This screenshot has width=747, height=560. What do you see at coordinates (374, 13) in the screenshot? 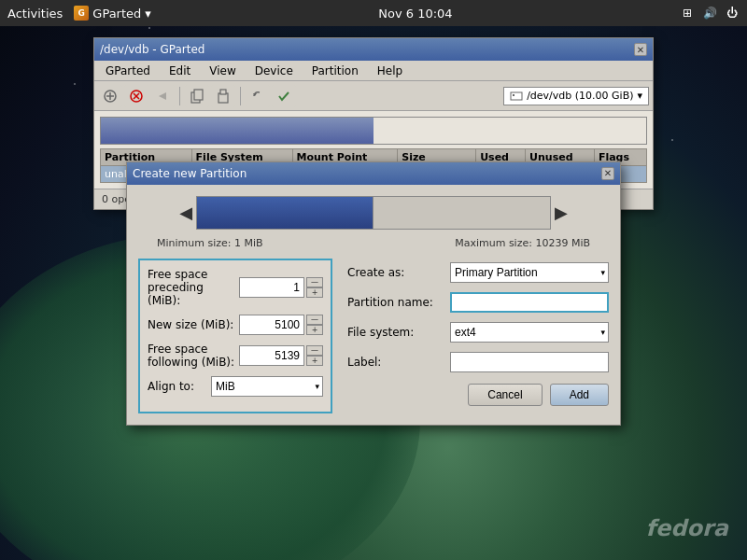
I see `topbar: Activities G GParted ▾ Nov 6 10:04 ⊞ 🔊 ⏻` at bounding box center [374, 13].